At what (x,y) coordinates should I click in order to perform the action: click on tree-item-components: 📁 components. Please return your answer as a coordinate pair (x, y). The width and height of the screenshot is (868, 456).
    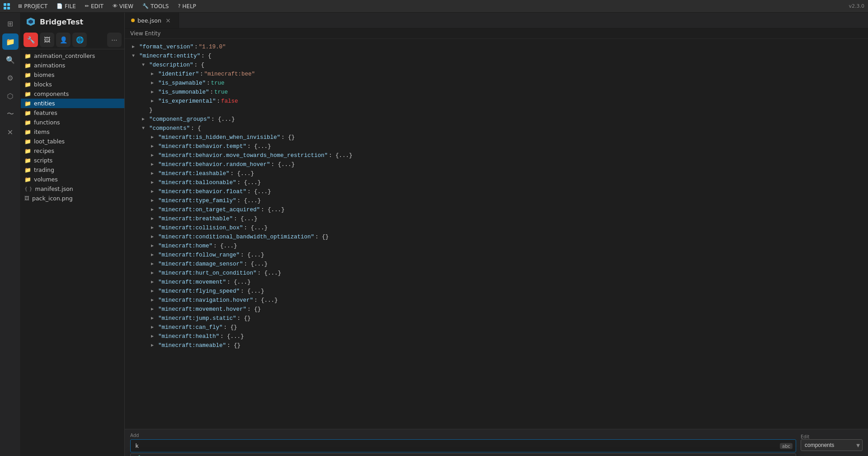
    Looking at the image, I should click on (72, 94).